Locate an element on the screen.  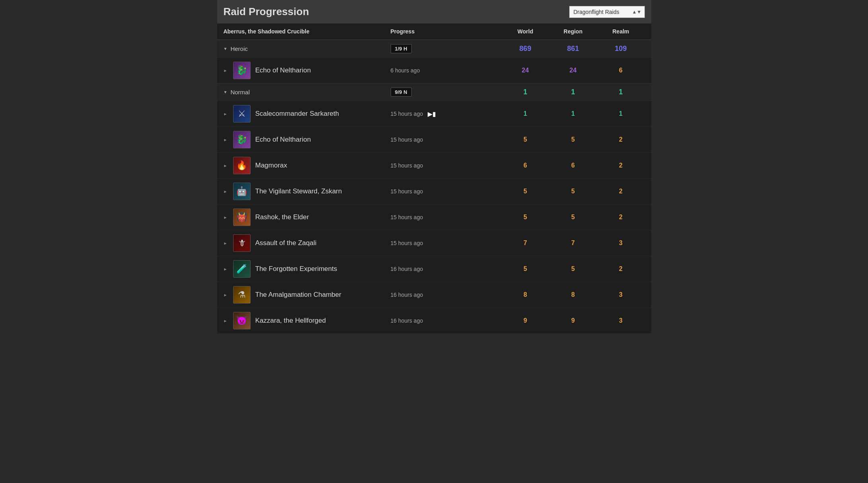
boss-icon-0: ⚔ is located at coordinates (242, 114).